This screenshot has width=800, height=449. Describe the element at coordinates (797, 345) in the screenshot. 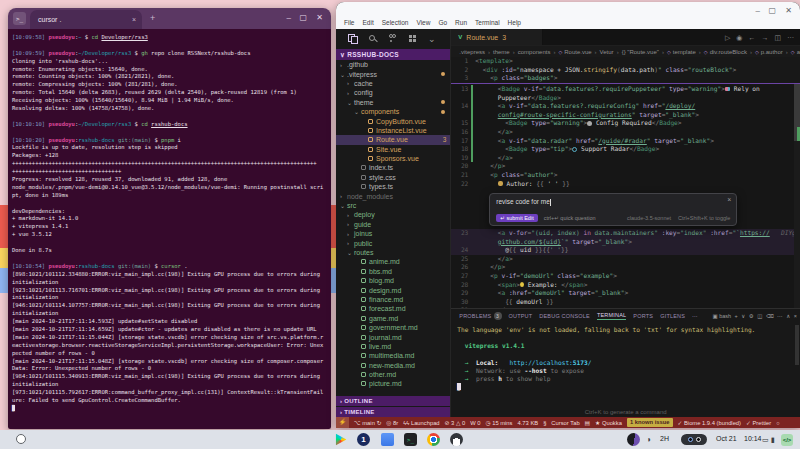

I see `panel-scrollbar` at that location.